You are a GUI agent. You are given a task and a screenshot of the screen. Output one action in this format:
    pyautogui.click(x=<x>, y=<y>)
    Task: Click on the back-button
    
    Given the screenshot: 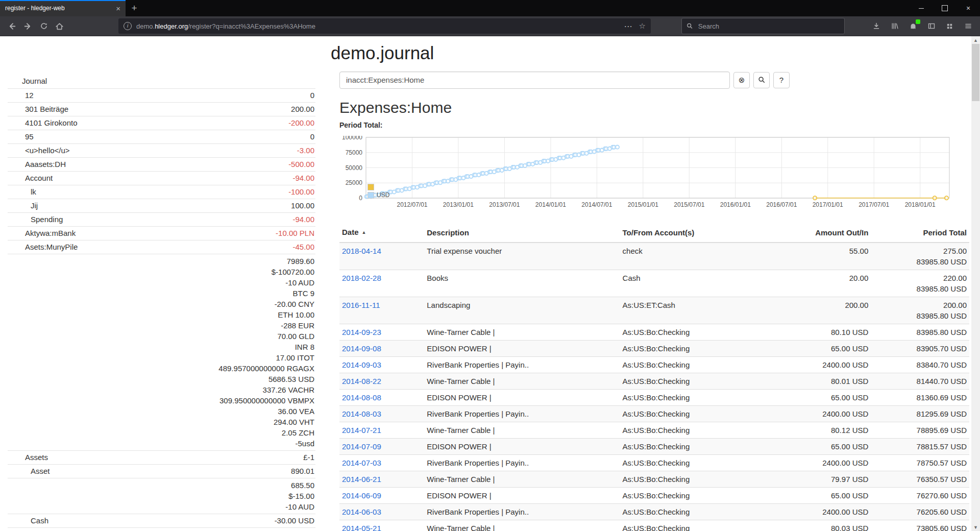 What is the action you would take?
    pyautogui.click(x=12, y=26)
    